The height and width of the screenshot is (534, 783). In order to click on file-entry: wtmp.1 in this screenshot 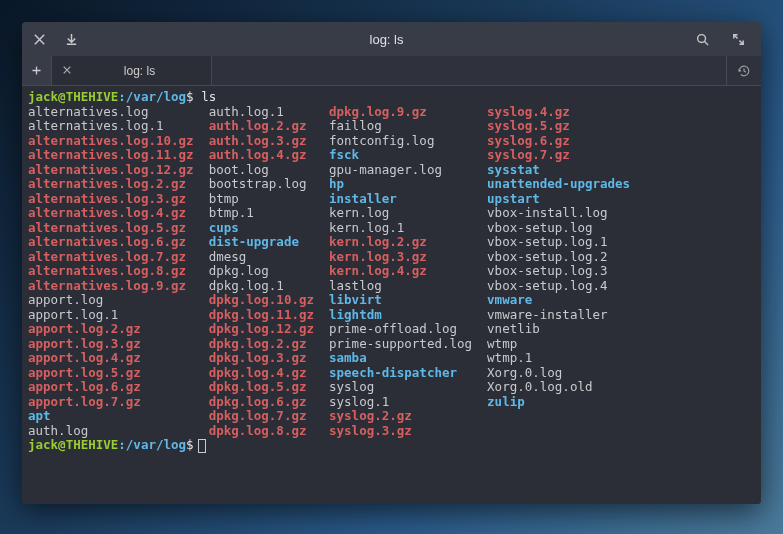, I will do `click(562, 358)`.